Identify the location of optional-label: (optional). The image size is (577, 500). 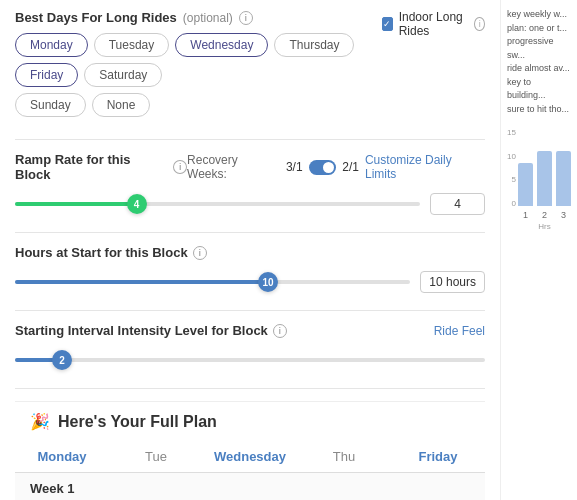
(208, 18).